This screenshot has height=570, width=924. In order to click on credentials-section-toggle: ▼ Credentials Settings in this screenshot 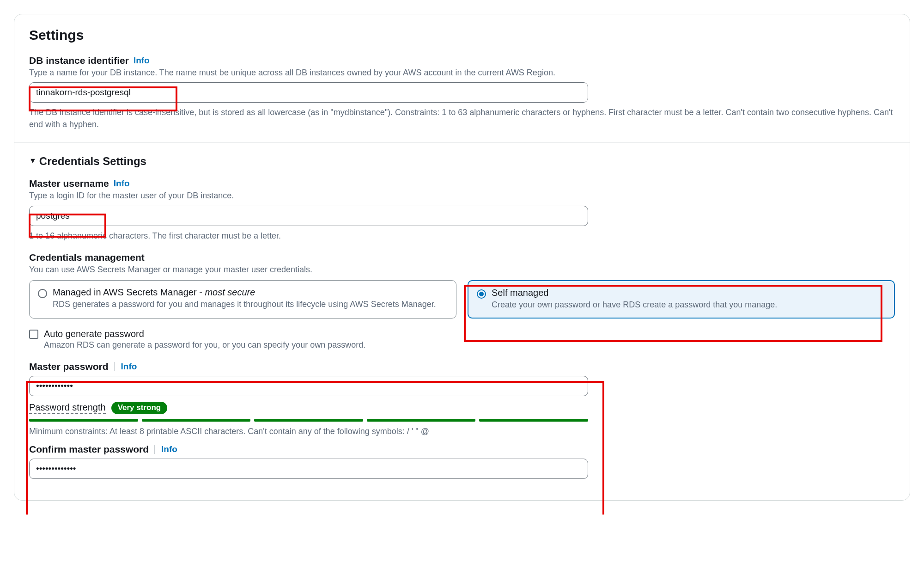, I will do `click(462, 161)`.